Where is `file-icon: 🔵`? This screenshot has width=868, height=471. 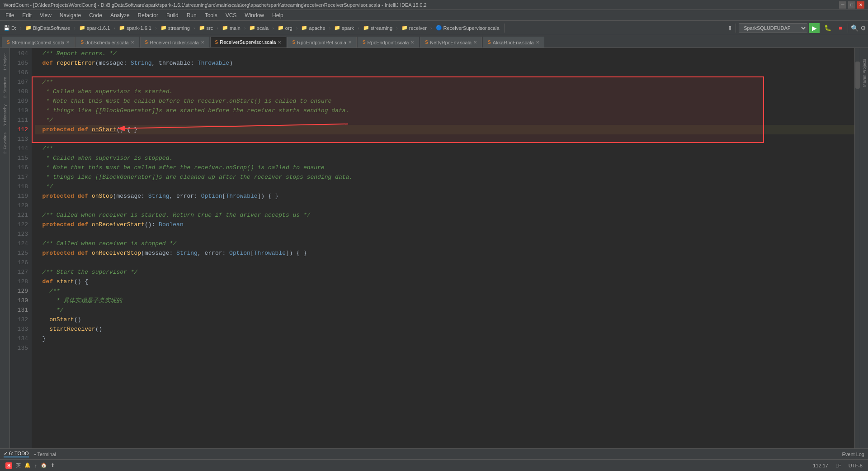
file-icon: 🔵 is located at coordinates (439, 28).